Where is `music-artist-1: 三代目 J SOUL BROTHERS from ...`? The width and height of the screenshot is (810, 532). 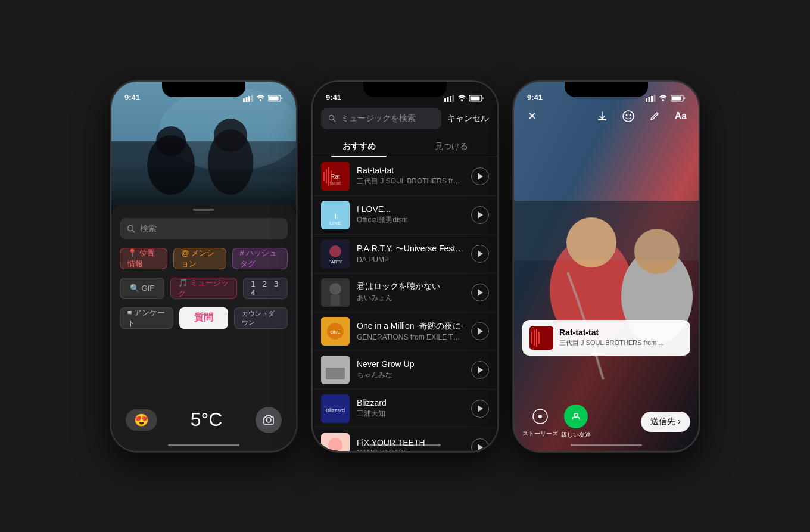
music-artist-1: 三代目 J SOUL BROTHERS from ... is located at coordinates (410, 181).